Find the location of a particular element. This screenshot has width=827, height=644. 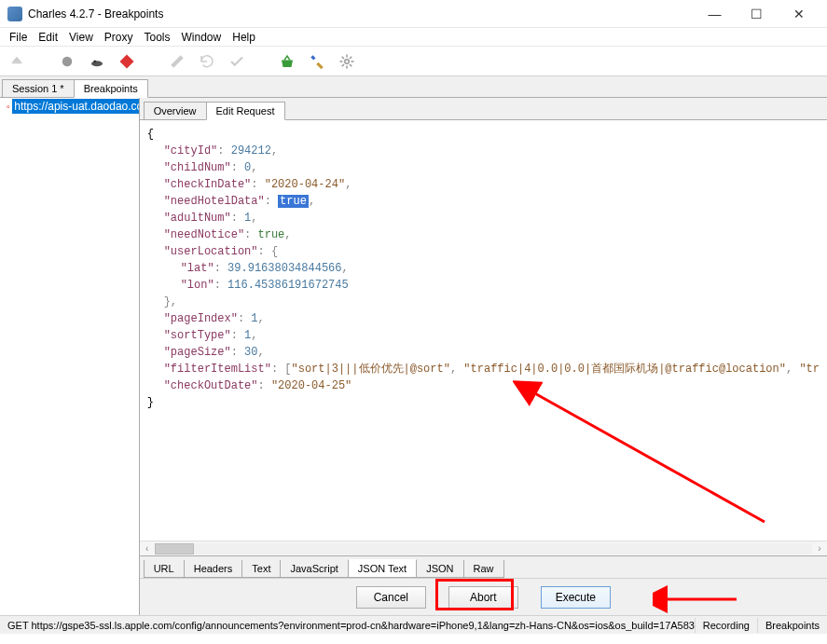

status-request: GET https://gspe35-ssl.ls.apple.com/conf… is located at coordinates (347, 625).